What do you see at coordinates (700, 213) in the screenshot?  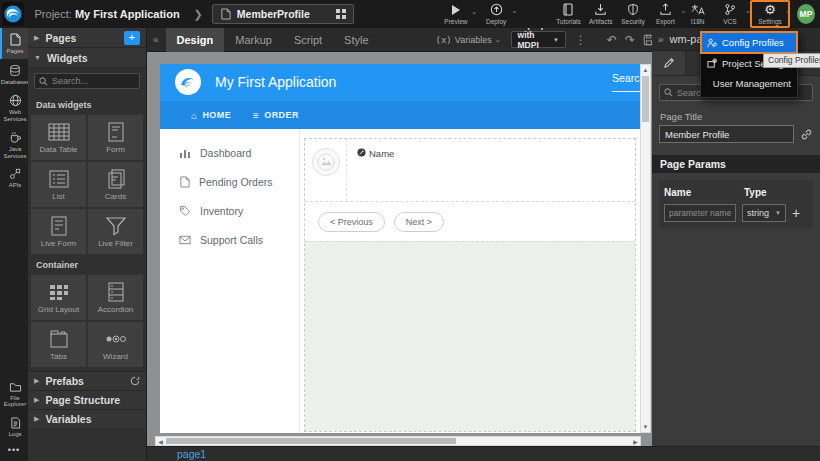 I see `param-name-input` at bounding box center [700, 213].